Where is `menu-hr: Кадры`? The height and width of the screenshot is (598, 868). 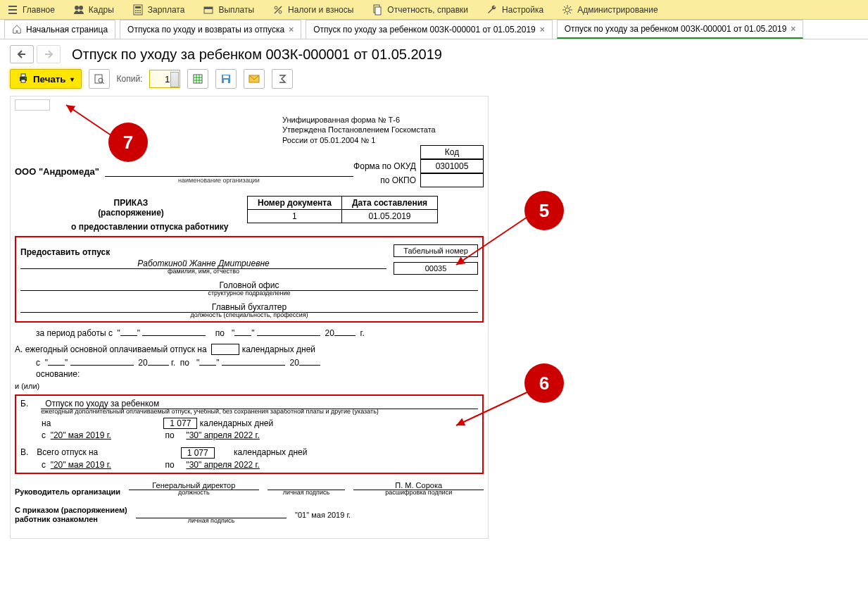
menu-hr: Кадры is located at coordinates (94, 10).